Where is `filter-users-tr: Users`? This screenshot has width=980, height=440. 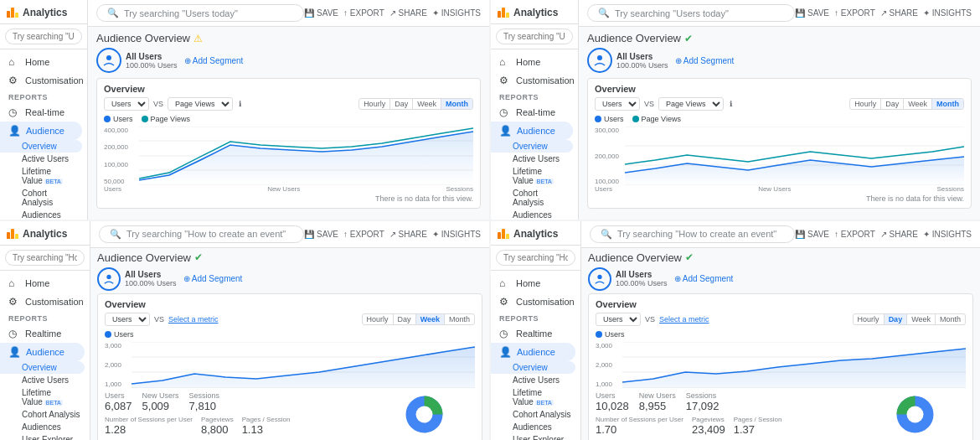 filter-users-tr: Users is located at coordinates (617, 104).